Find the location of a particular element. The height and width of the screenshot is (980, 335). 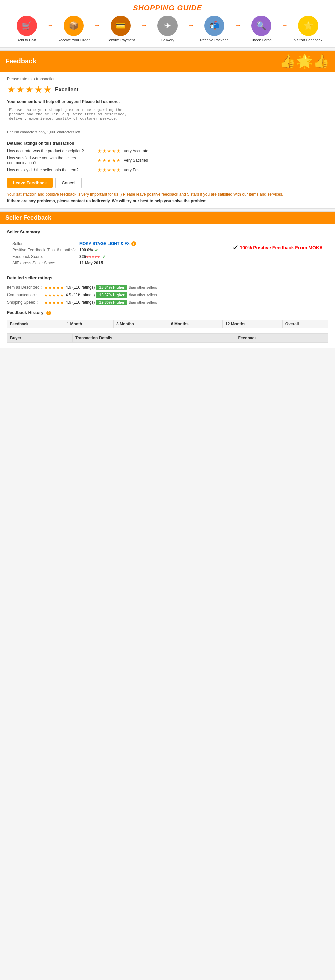

guide-step-label-order: Receive Your Order is located at coordinates (74, 40).